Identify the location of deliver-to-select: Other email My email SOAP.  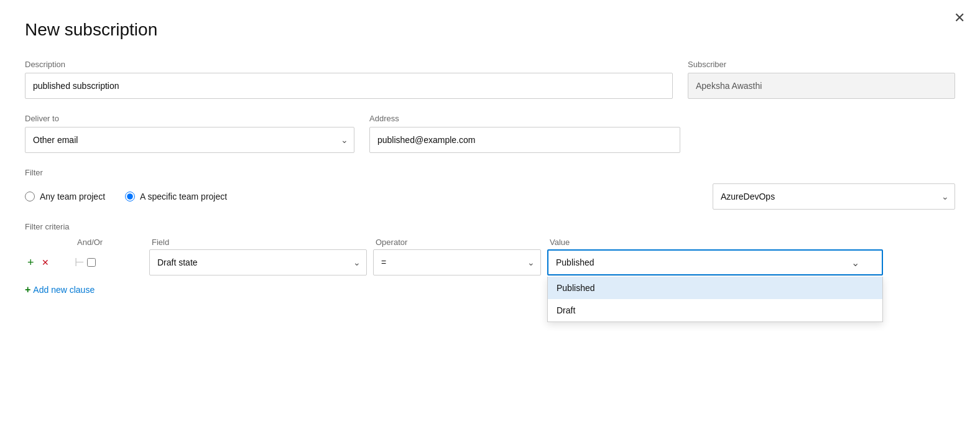
(190, 140).